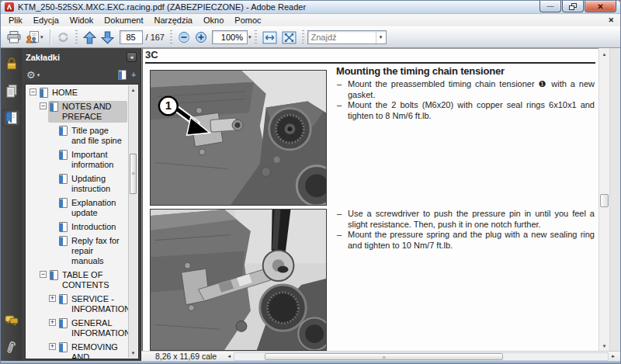 The height and width of the screenshot is (364, 621). Describe the element at coordinates (11, 91) in the screenshot. I see `page-thumbnails-icon` at that location.